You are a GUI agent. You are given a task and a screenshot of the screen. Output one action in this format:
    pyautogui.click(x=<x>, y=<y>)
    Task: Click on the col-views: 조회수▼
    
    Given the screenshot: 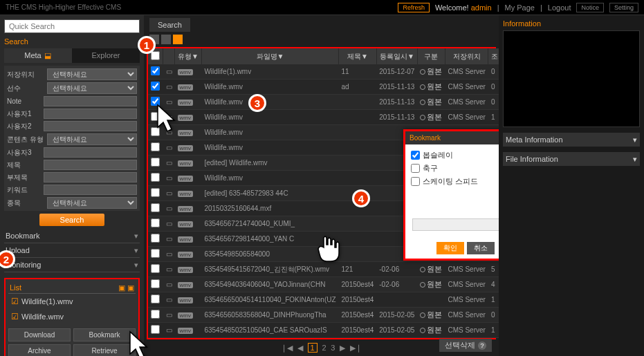 What is the action you would take?
    pyautogui.click(x=494, y=57)
    